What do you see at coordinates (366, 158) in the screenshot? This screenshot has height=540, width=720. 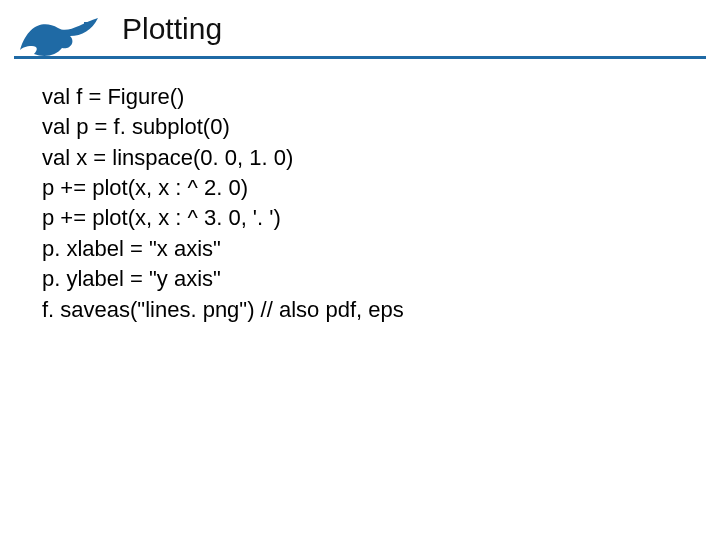 I see `code-line: val x = linspace(0. 0, 1. 0)` at bounding box center [366, 158].